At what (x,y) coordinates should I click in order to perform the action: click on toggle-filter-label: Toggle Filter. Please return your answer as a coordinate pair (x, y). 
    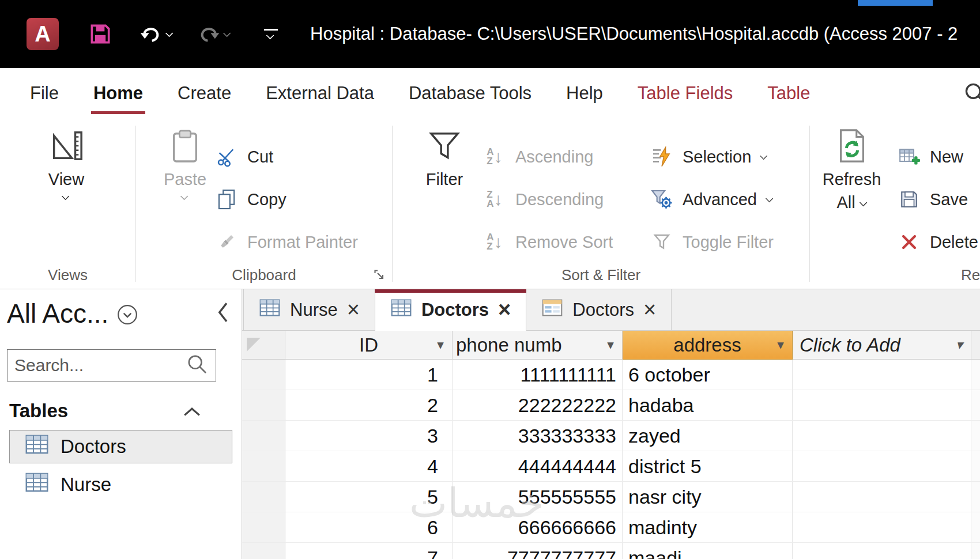
    Looking at the image, I should click on (728, 242).